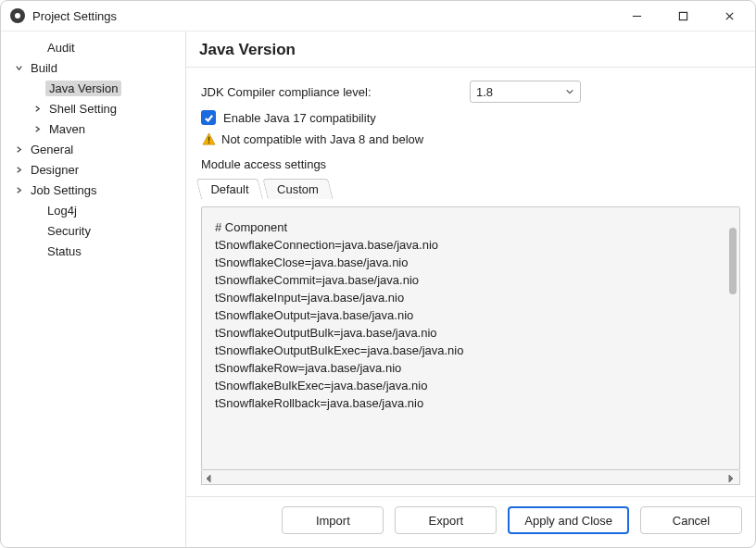 This screenshot has width=756, height=548. I want to click on warning-icon, so click(209, 139).